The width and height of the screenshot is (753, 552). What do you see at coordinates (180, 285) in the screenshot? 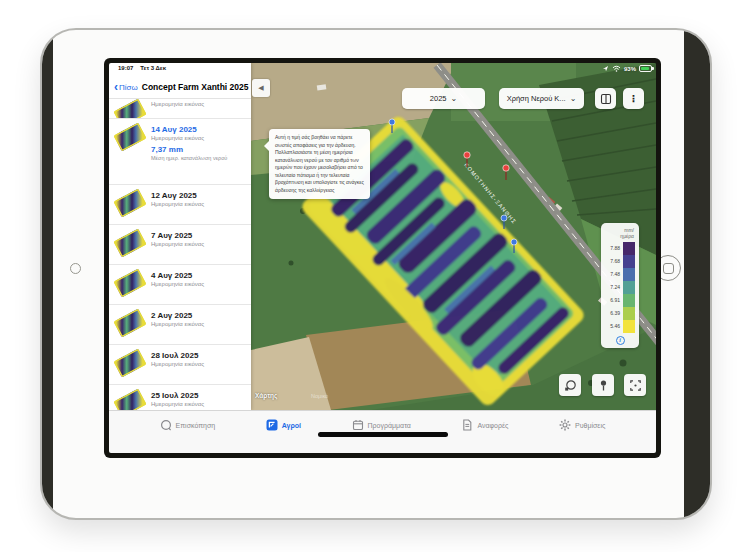
I see `image-date-list-item: 4 Αυγ 2025 Ημερομηνία εικόνας` at bounding box center [180, 285].